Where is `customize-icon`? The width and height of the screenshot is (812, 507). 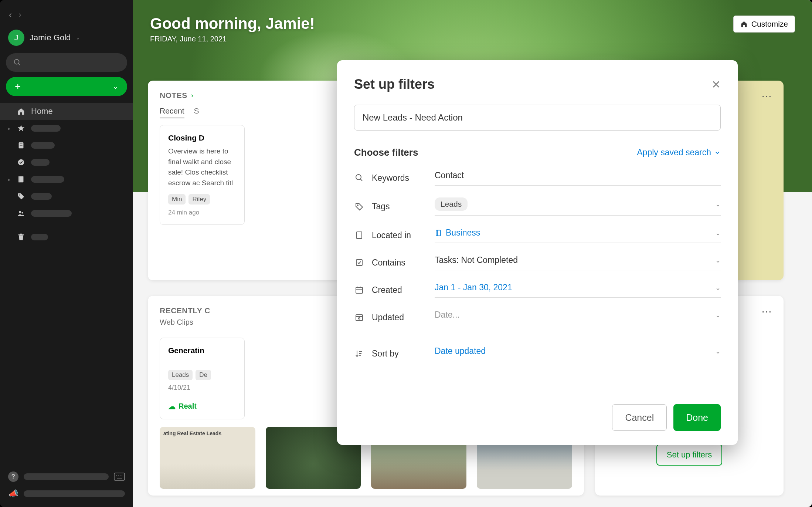 customize-icon is located at coordinates (744, 24).